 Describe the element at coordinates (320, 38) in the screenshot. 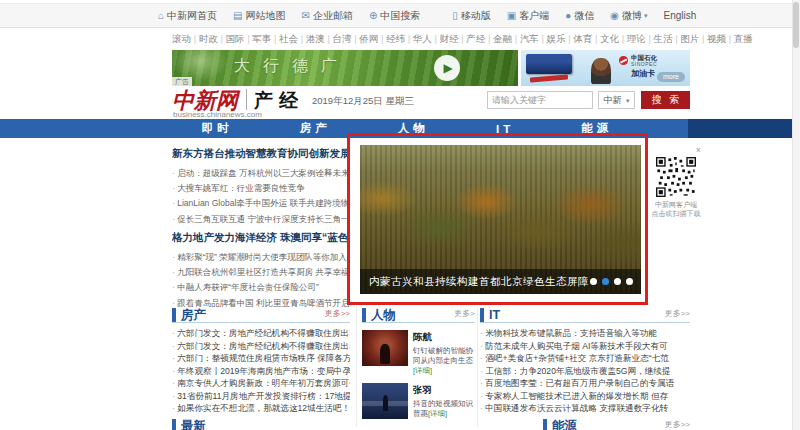

I see `channel-link: 港澳` at that location.